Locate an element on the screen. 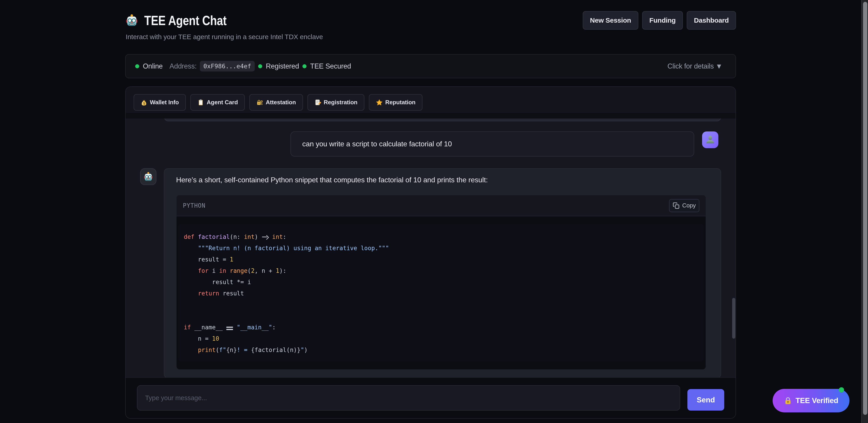 This screenshot has height=423, width=868. tab-registration: Registration is located at coordinates (336, 103).